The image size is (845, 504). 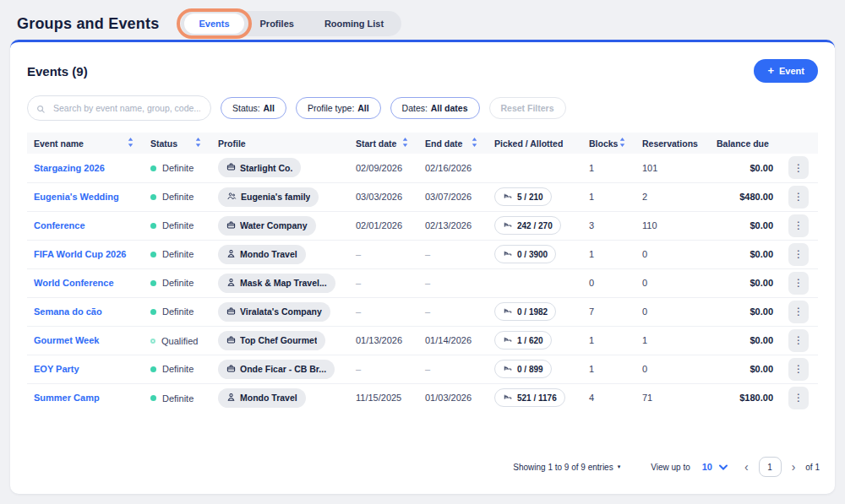 I want to click on event-name-link: FIFA World Cup 2026, so click(x=79, y=254).